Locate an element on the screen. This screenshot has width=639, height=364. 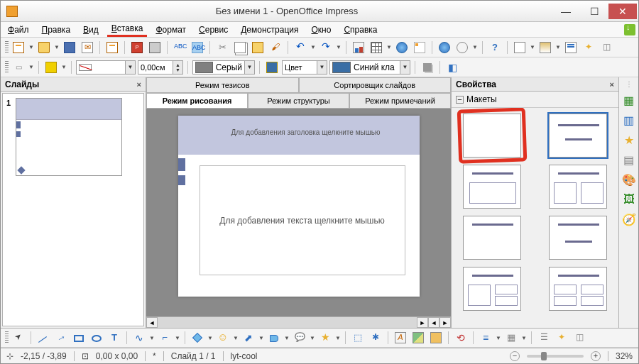
symbol-shapes-tool is located at coordinates (223, 338).